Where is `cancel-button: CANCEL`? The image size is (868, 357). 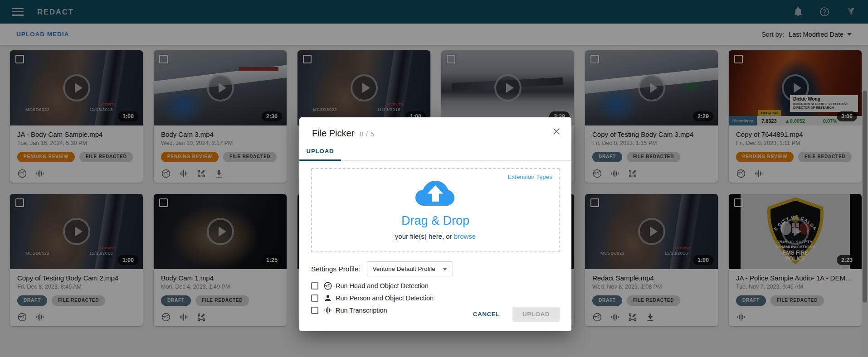 cancel-button: CANCEL is located at coordinates (486, 314).